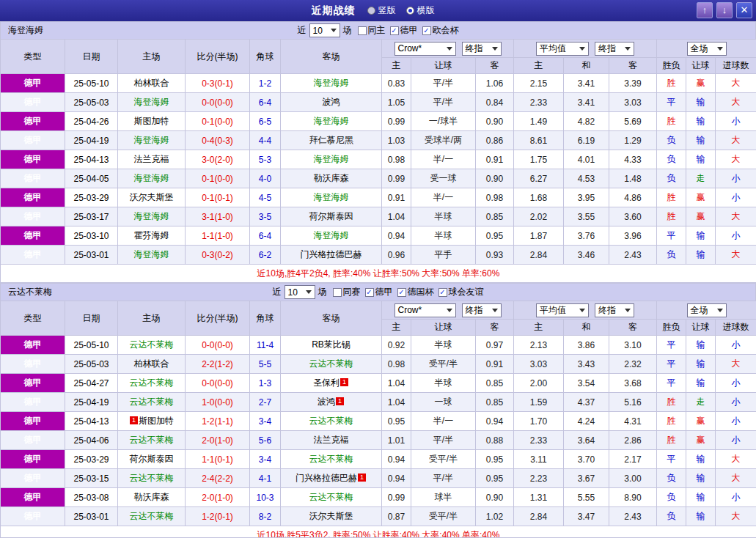 The width and height of the screenshot is (756, 538). I want to click on corner-cell: 6-4, so click(265, 103).